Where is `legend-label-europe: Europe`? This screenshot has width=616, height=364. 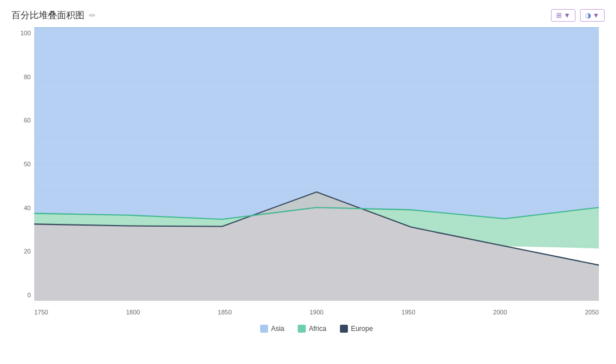 legend-label-europe: Europe is located at coordinates (362, 329).